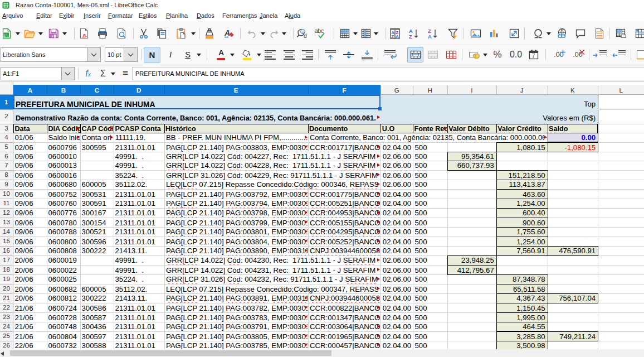 The image size is (644, 357). I want to click on svg-text: d, so click(305, 36).